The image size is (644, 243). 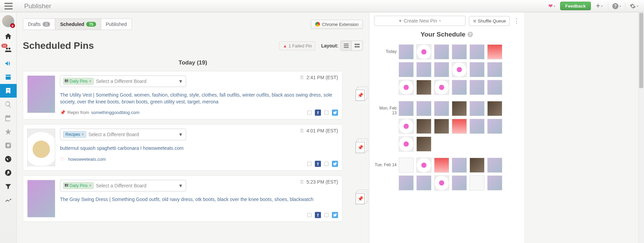 I want to click on chrome-extension-button: Chrome Extension, so click(x=337, y=25).